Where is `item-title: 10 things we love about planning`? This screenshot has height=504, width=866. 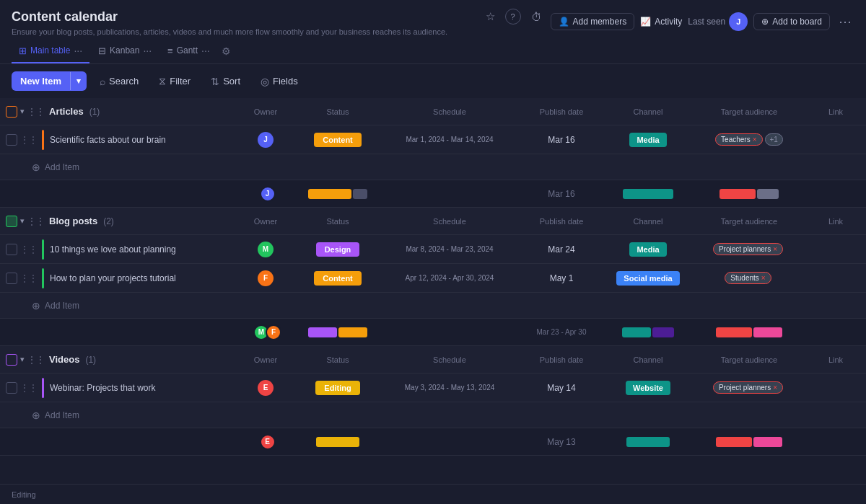
item-title: 10 things we love about planning is located at coordinates (143, 249).